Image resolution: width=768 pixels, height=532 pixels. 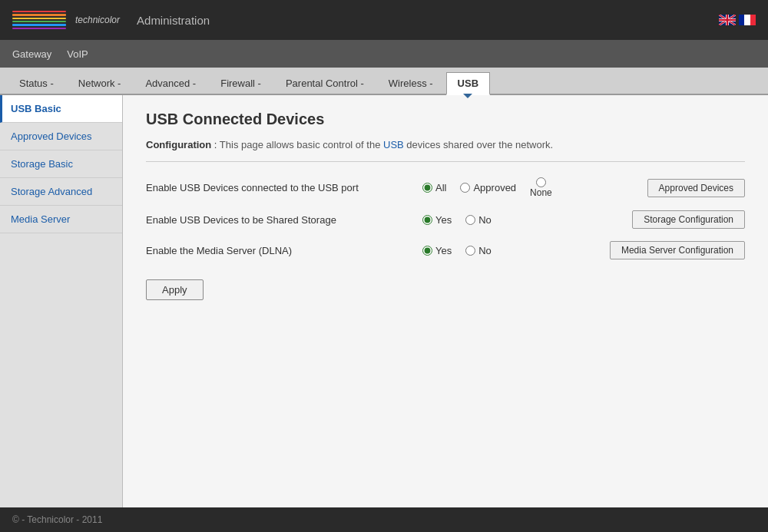 What do you see at coordinates (470, 250) in the screenshot?
I see `radio-media-no` at bounding box center [470, 250].